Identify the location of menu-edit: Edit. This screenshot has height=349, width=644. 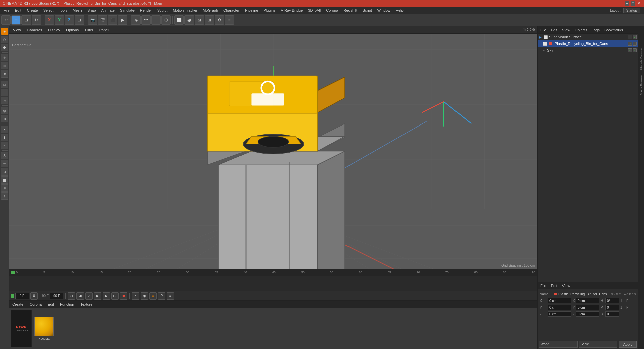
(18, 10).